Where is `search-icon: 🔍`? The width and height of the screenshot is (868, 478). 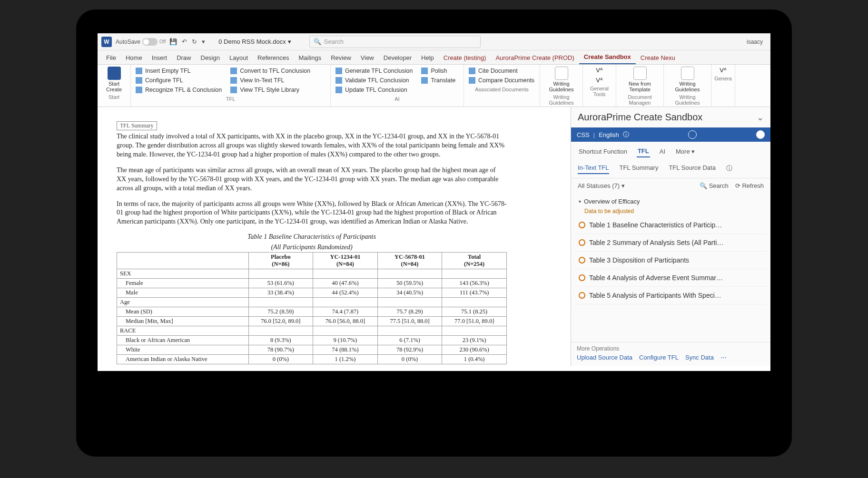
search-icon: 🔍 is located at coordinates (317, 42).